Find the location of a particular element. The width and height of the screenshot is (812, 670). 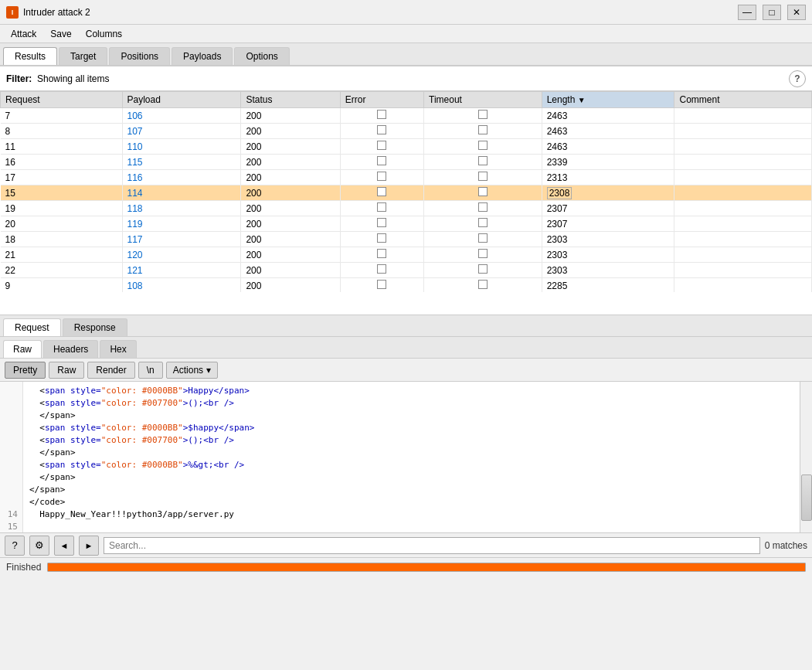

bottom-toolbar: ? ⚙ ◄ ► 0 matches is located at coordinates (406, 545).